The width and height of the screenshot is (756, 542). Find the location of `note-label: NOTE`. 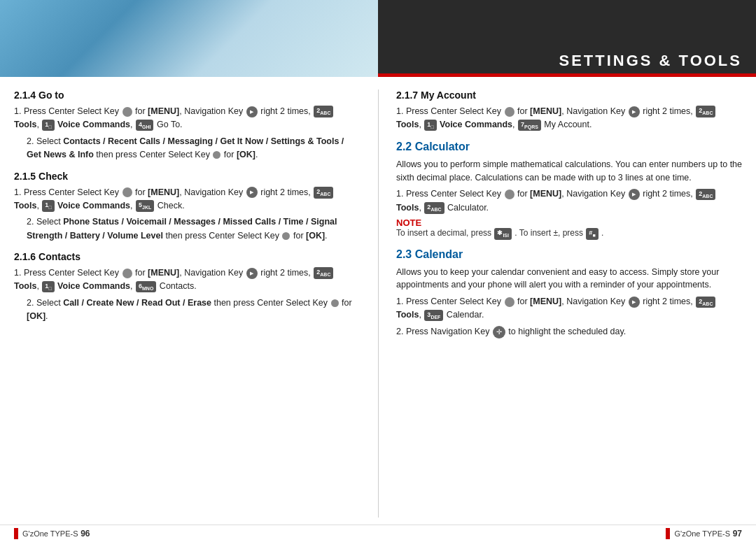

note-label: NOTE is located at coordinates (569, 222).